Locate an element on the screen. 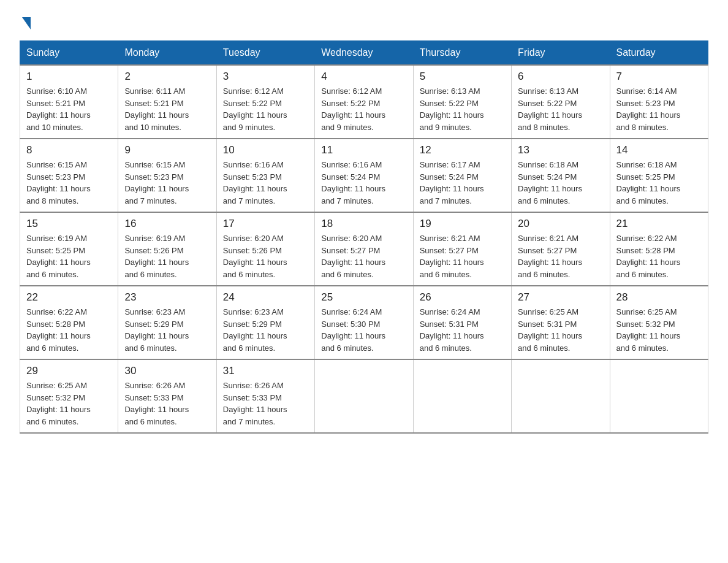 This screenshot has height=563, width=728. weekday-header-friday: Friday is located at coordinates (561, 53).